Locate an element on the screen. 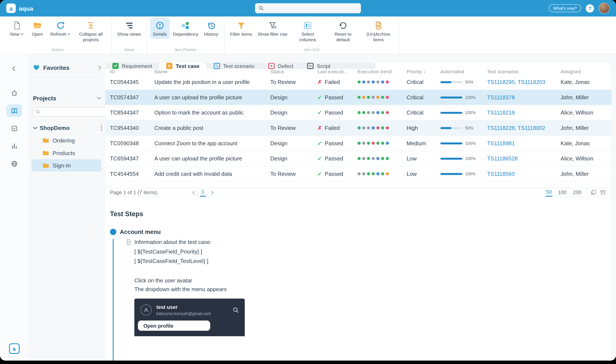 The width and height of the screenshot is (616, 364). page-size-200: 200 is located at coordinates (577, 192).